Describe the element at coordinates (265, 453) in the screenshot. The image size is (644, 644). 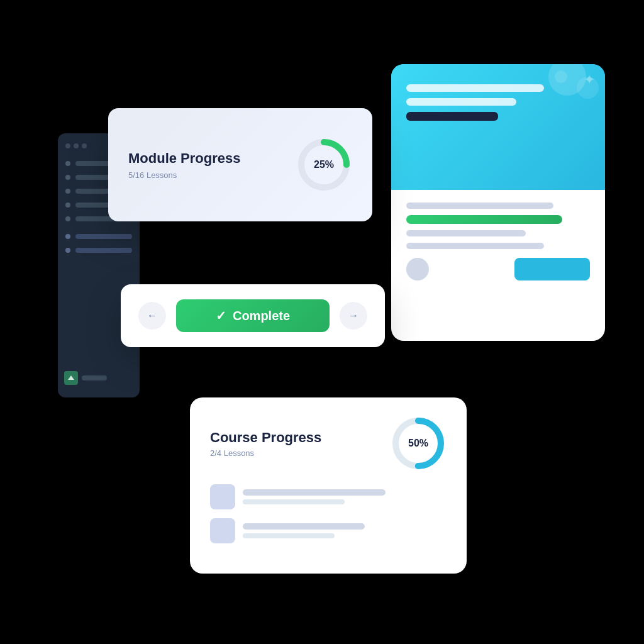
I see `course-lessons-count: 2/4 Lessons` at that location.